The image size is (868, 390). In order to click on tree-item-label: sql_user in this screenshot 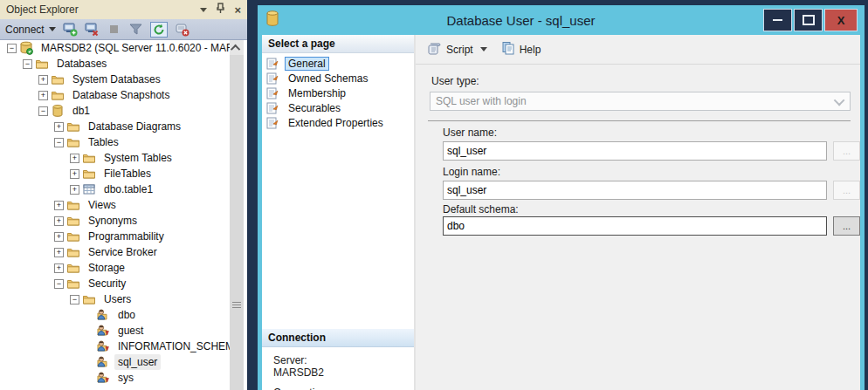, I will do `click(138, 362)`.